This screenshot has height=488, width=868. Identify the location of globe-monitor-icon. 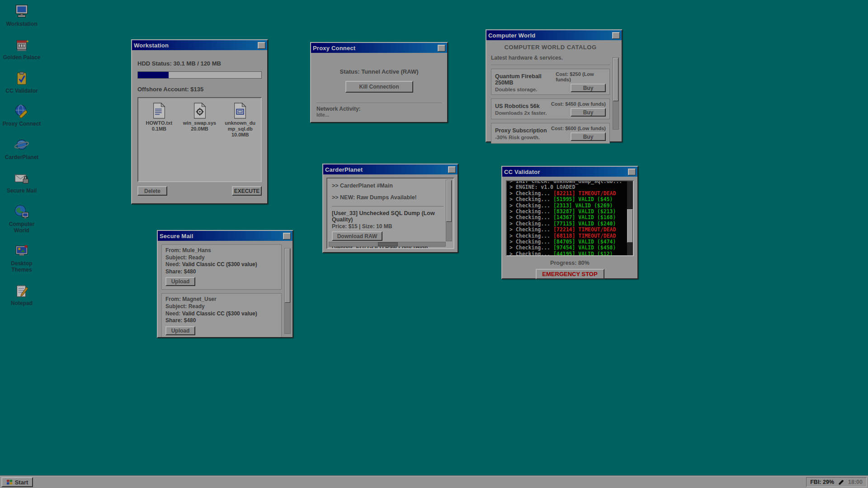
(22, 212).